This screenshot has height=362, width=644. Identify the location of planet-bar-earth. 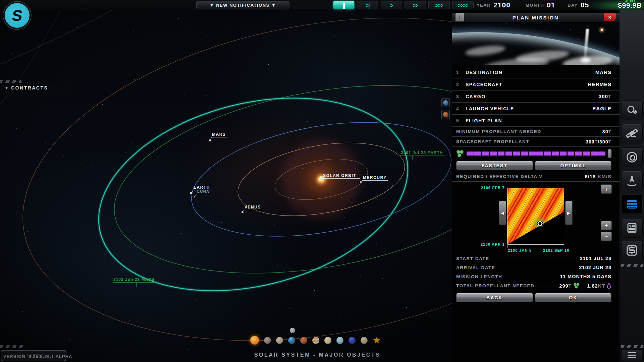
(292, 341).